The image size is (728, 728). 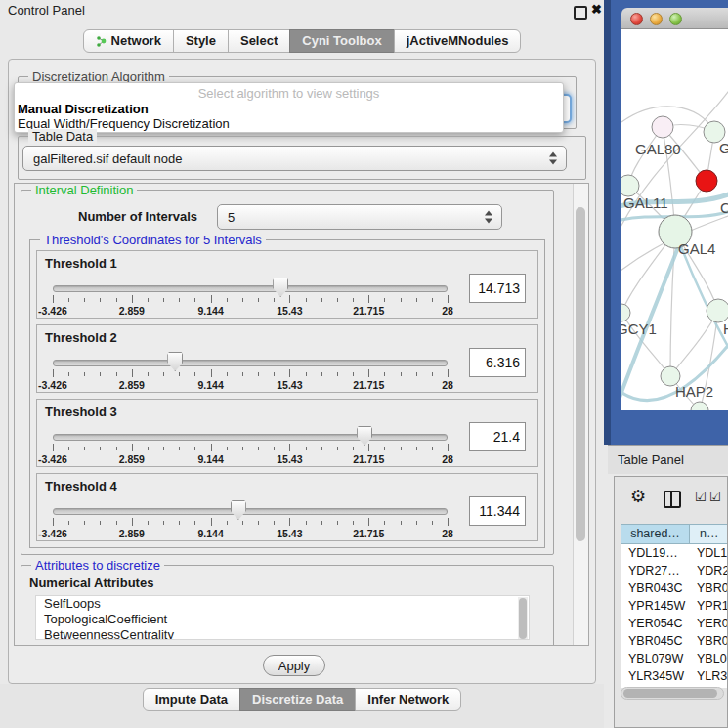 What do you see at coordinates (596, 10) in the screenshot?
I see `close-icon: ✖` at bounding box center [596, 10].